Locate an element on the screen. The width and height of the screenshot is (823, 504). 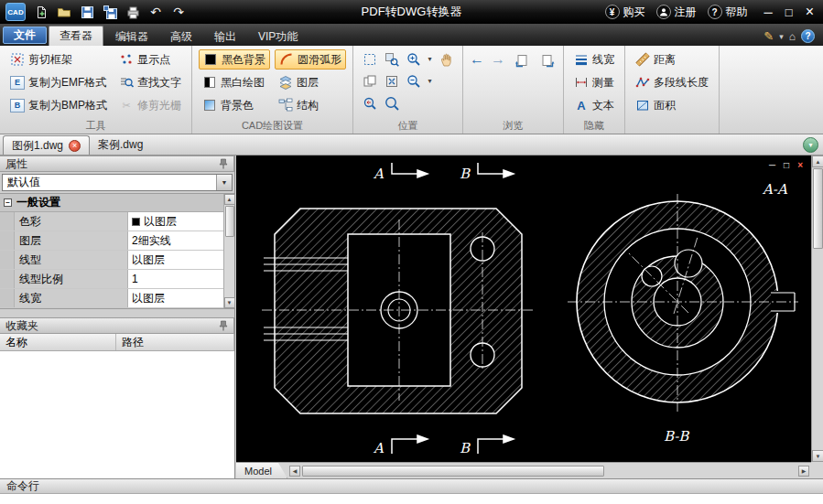
find-text-button: 查找文字 is located at coordinates (150, 82).